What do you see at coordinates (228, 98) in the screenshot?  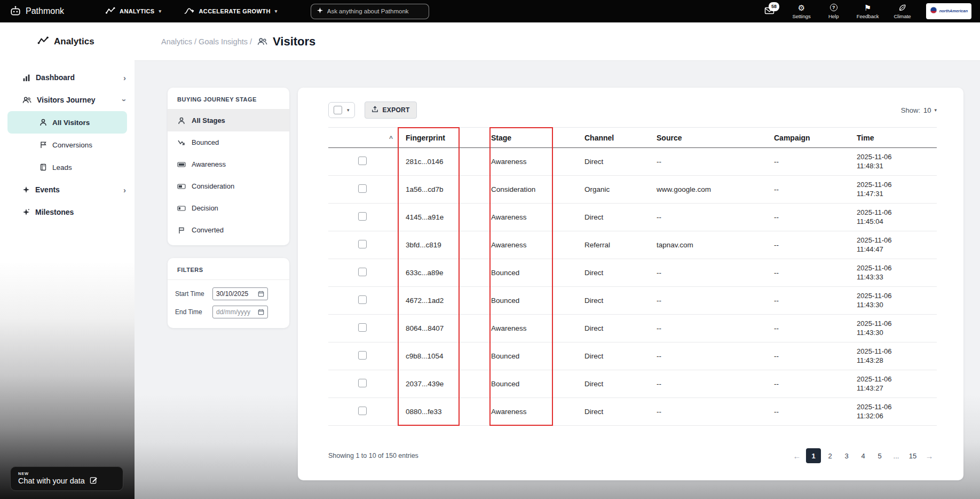 I see `panel-title: BUYING JOURNEY STAGE` at bounding box center [228, 98].